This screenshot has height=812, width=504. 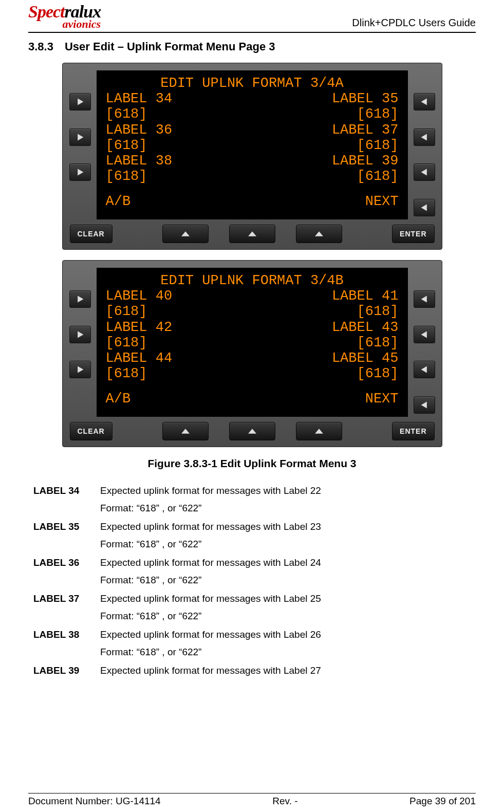 I want to click on definition-line2: Format: “618” , or “622”, so click(x=288, y=544).